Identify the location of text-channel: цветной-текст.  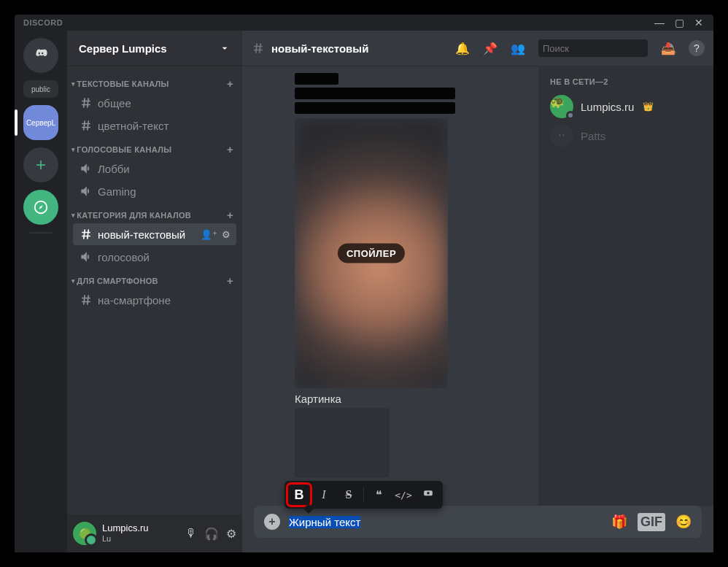
(155, 126).